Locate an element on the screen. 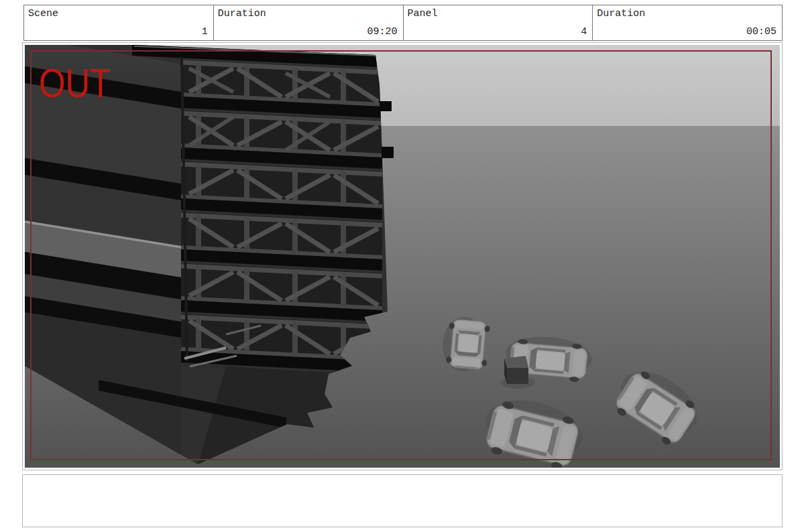  field-panel-duration-value: 00:05 is located at coordinates (762, 32).